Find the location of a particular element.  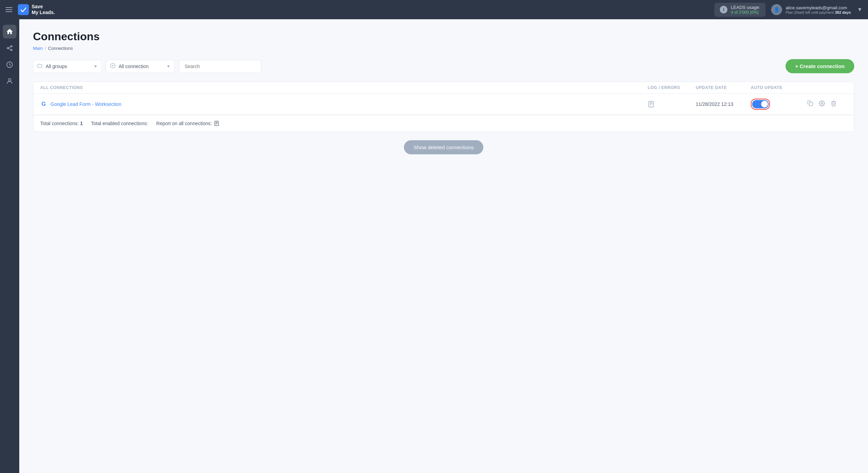

connection-filter-wrapper: All connection ▼ is located at coordinates (140, 66).